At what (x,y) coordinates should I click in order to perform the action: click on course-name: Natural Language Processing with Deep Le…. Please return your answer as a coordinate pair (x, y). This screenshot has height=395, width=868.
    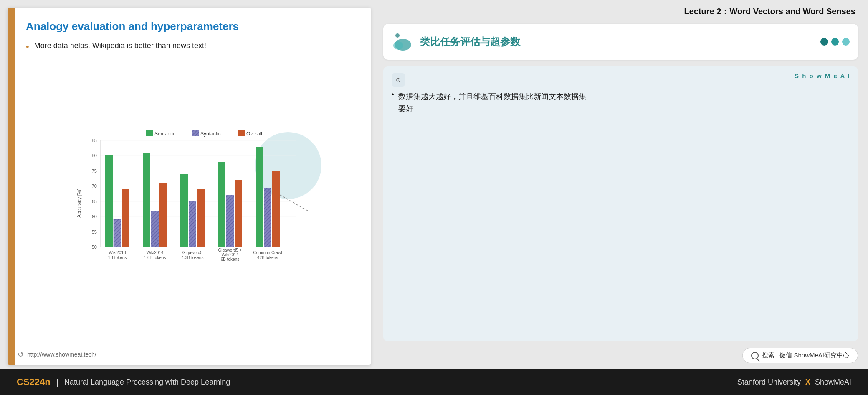
    Looking at the image, I should click on (147, 382).